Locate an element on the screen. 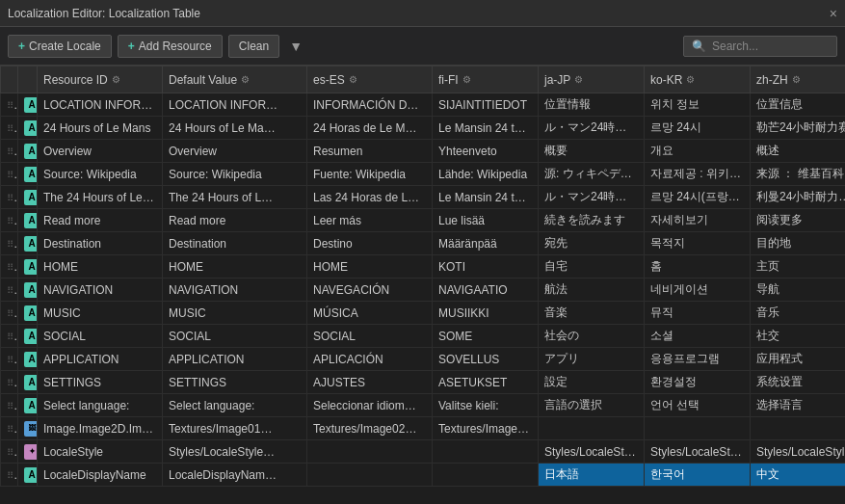 The image size is (845, 504). ja-JP-cell is located at coordinates (592, 429).